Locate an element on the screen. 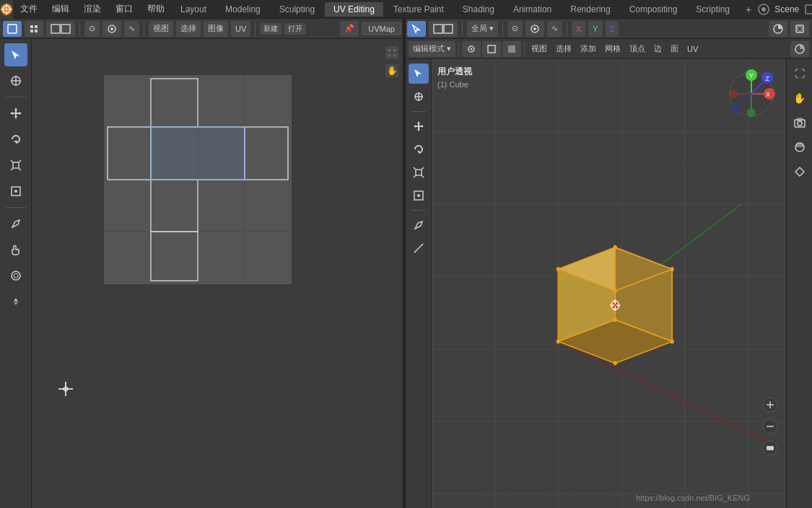  tab-uv-editing: UV Editing is located at coordinates (354, 9).